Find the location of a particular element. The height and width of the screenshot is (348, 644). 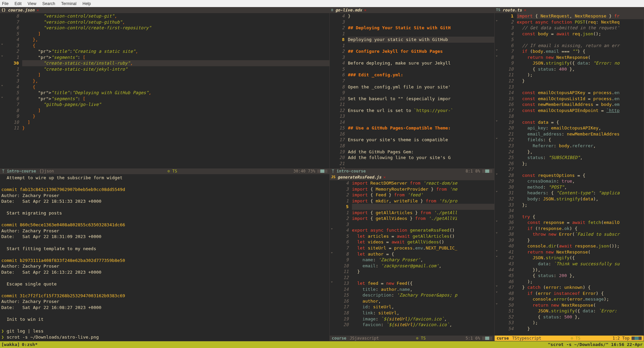

line-gutter: 4321812345678910111213141516171819202122 is located at coordinates (339, 91).